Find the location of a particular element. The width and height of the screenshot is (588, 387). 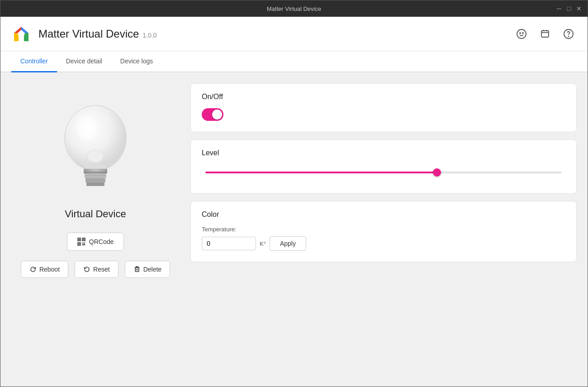

onoff-card: On/Off is located at coordinates (384, 108).